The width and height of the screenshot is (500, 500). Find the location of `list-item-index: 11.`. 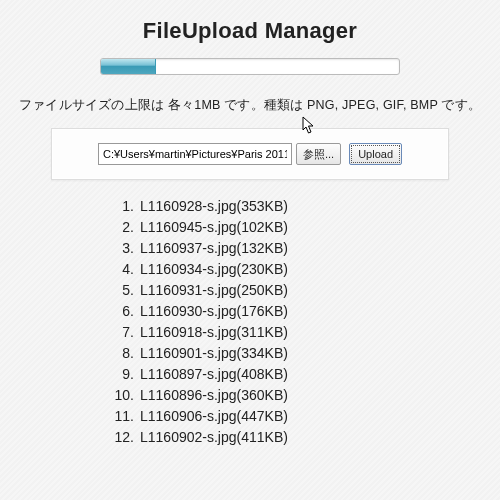

list-item-index: 11. is located at coordinates (121, 416).